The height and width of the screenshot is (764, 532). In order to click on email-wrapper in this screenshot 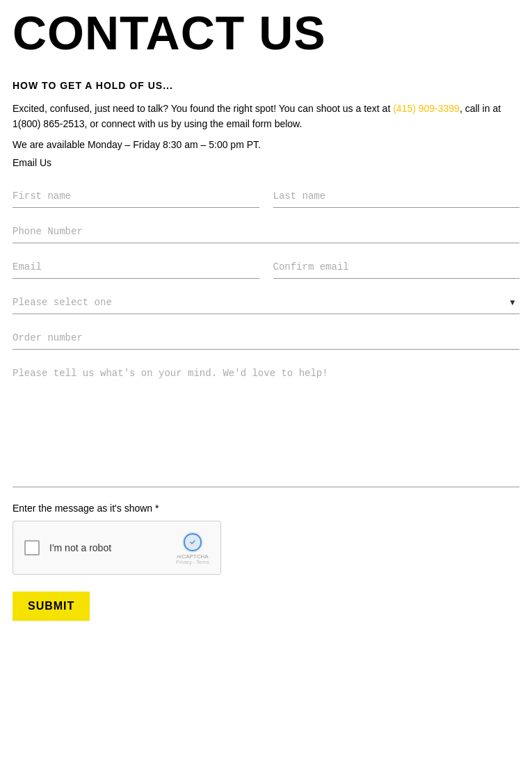, I will do `click(136, 267)`.